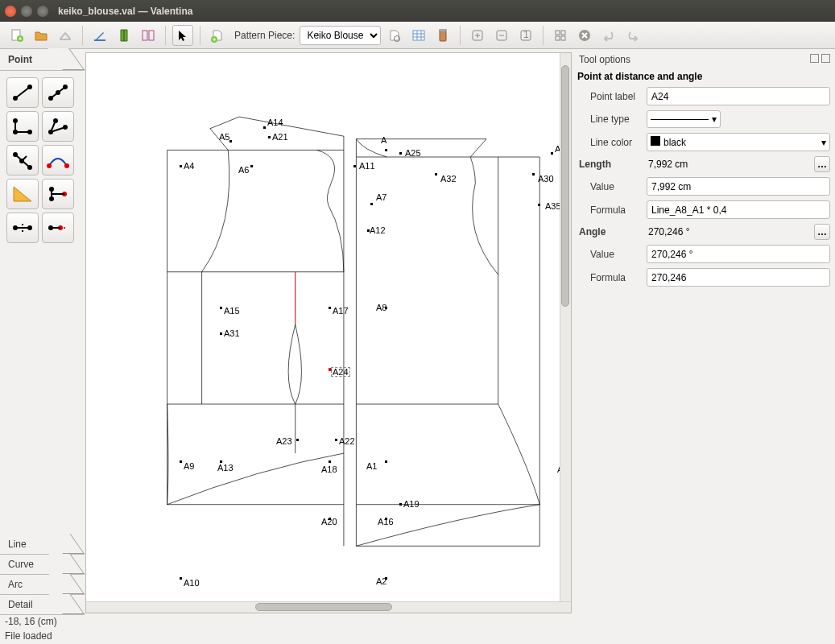 Image resolution: width=835 pixels, height=644 pixels. Describe the element at coordinates (269, 137) in the screenshot. I see `point-A21` at that location.